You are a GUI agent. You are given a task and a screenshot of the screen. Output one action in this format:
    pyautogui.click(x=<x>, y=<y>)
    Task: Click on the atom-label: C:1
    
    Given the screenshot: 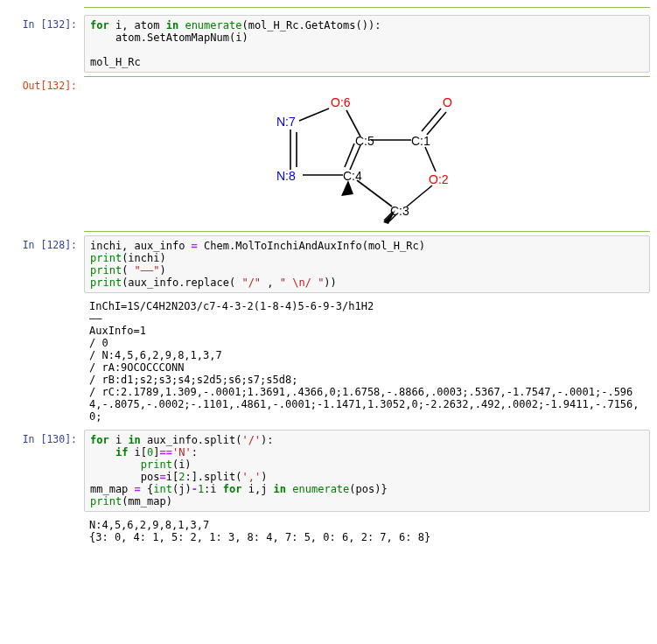 What is the action you would take?
    pyautogui.click(x=421, y=141)
    